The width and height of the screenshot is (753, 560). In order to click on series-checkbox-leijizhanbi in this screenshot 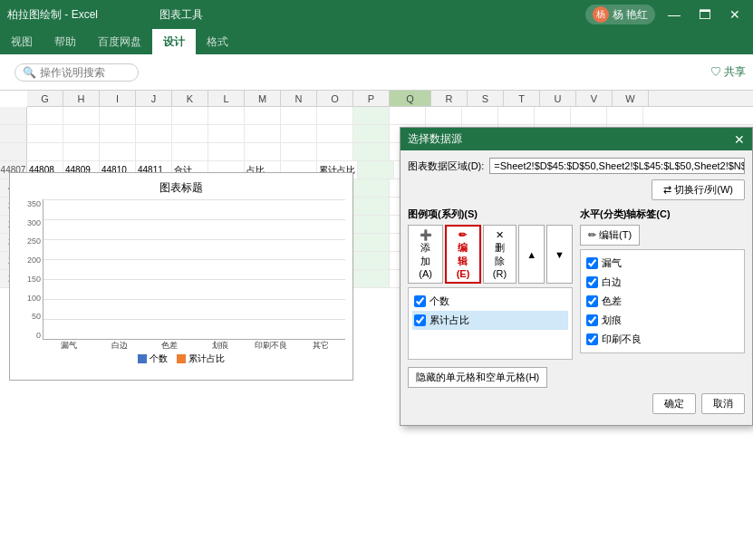, I will do `click(420, 321)`.